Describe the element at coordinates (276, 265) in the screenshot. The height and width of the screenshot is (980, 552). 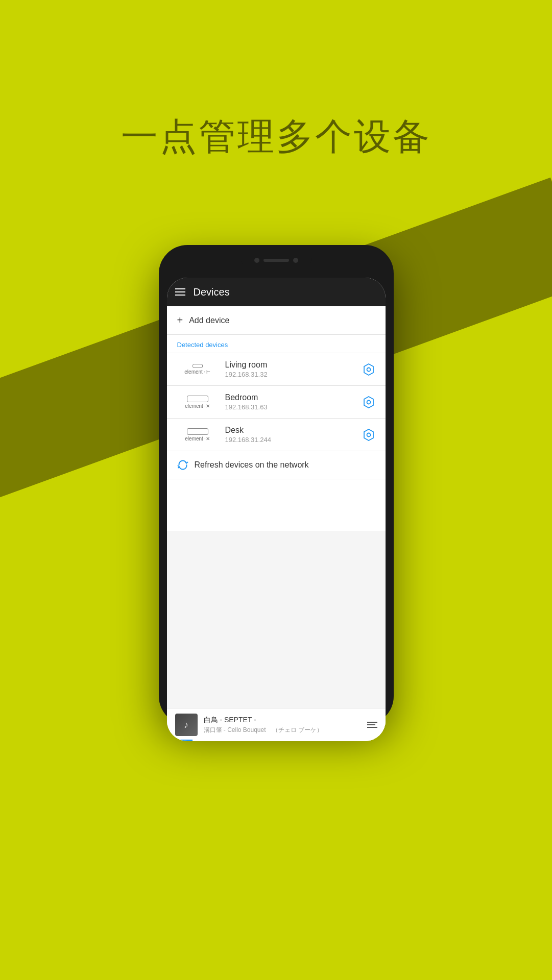
I see `phone-notch-area` at that location.